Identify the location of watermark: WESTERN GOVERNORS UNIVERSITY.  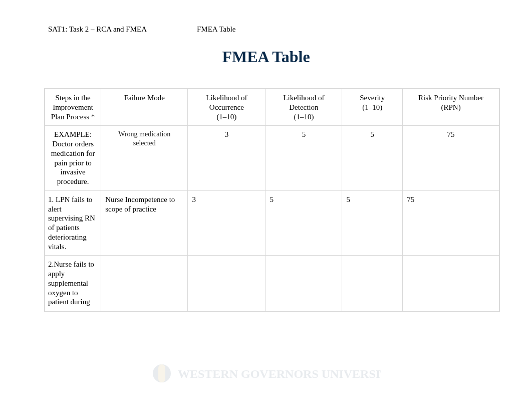
(266, 374).